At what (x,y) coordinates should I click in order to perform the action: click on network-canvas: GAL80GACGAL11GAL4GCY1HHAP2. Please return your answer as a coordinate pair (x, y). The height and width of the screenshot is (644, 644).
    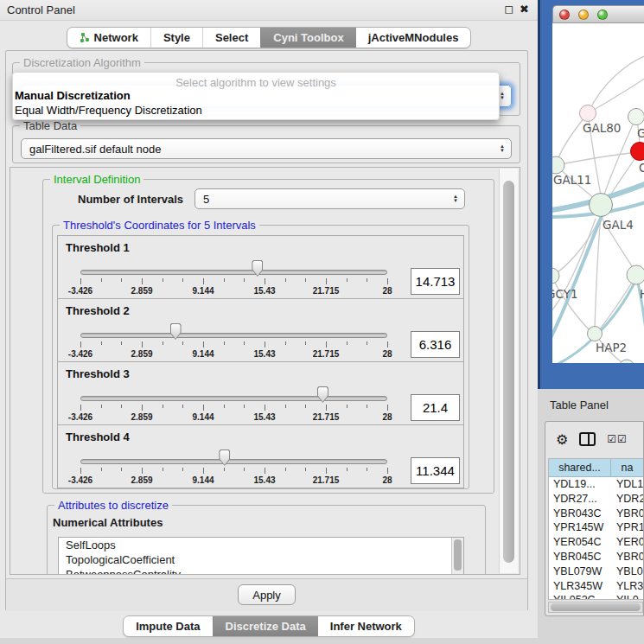
    Looking at the image, I should click on (598, 194).